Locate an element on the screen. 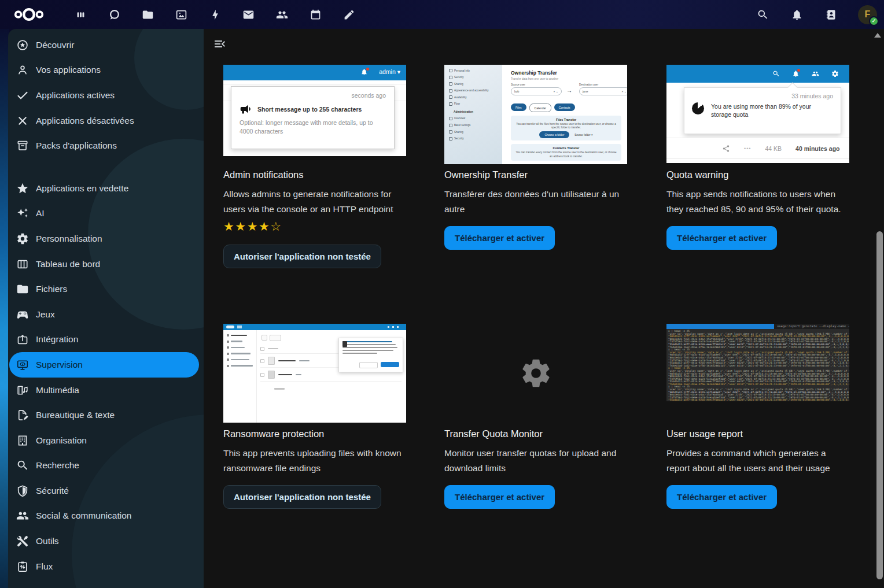 This screenshot has height=588, width=884. sidebar-item-monitoring: Supervision is located at coordinates (104, 365).